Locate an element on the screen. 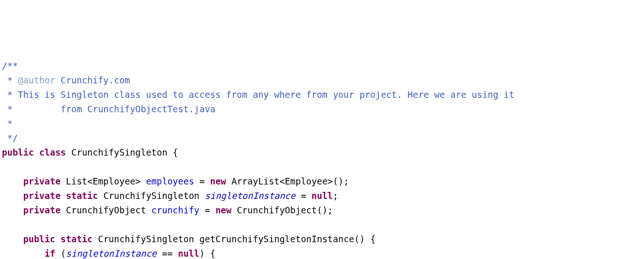  equals-equals: == is located at coordinates (168, 253).